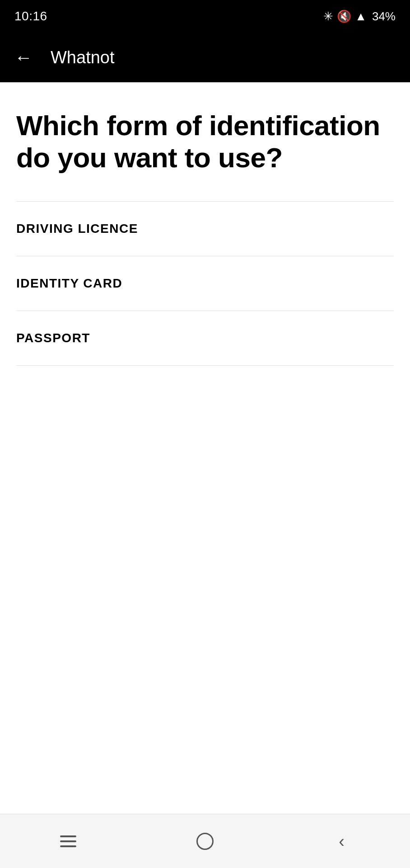 Image resolution: width=410 pixels, height=868 pixels. What do you see at coordinates (344, 16) in the screenshot?
I see `sound-icon: 🔇` at bounding box center [344, 16].